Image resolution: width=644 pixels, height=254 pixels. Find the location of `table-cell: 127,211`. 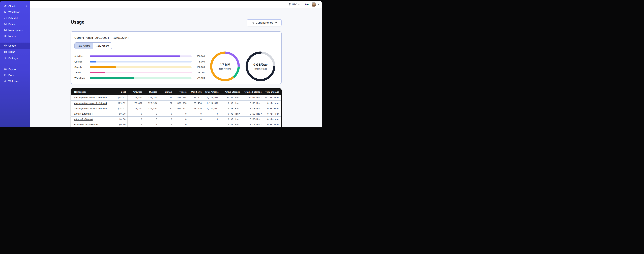

table-cell: 127,211 is located at coordinates (152, 98).